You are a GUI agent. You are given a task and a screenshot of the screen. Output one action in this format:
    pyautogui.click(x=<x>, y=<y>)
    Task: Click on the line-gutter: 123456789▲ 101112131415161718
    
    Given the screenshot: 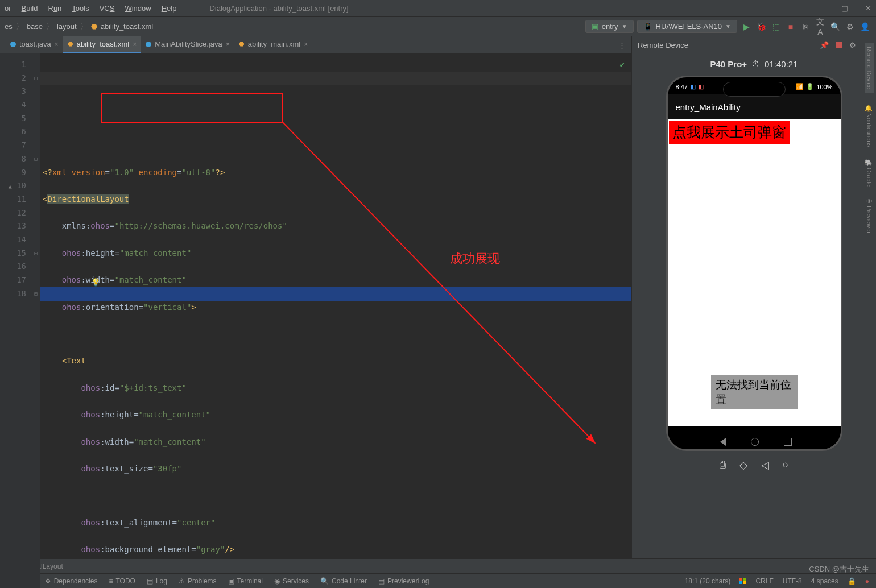 What is the action you would take?
    pyautogui.click(x=16, y=321)
    